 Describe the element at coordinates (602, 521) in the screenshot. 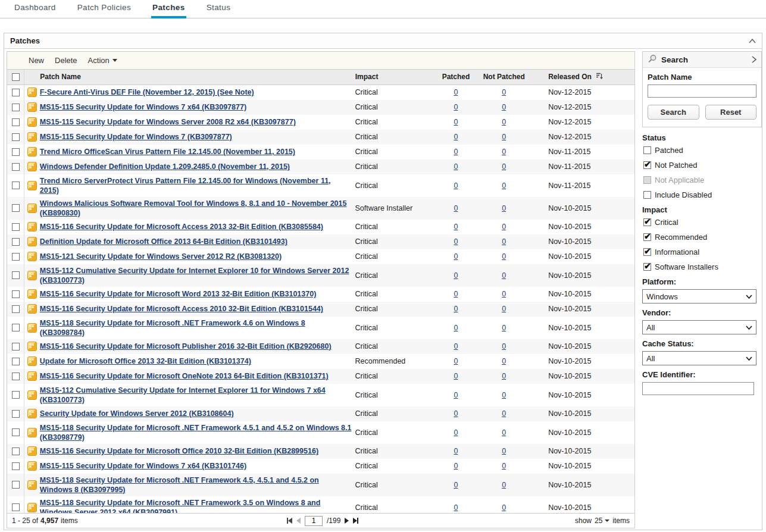

I see `page-size-dropdown: 25` at that location.